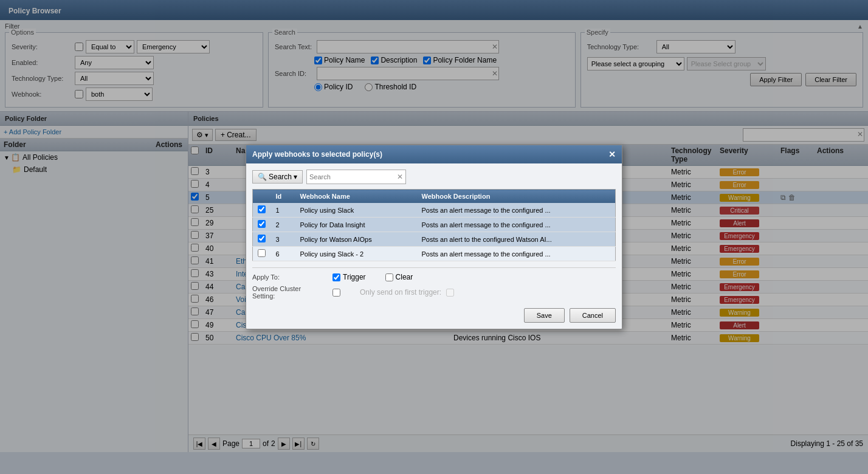 This screenshot has width=868, height=474. Describe the element at coordinates (434, 232) in the screenshot. I see `webhook-table-body: 1 Policy using Slack Posts an alert mess…` at that location.